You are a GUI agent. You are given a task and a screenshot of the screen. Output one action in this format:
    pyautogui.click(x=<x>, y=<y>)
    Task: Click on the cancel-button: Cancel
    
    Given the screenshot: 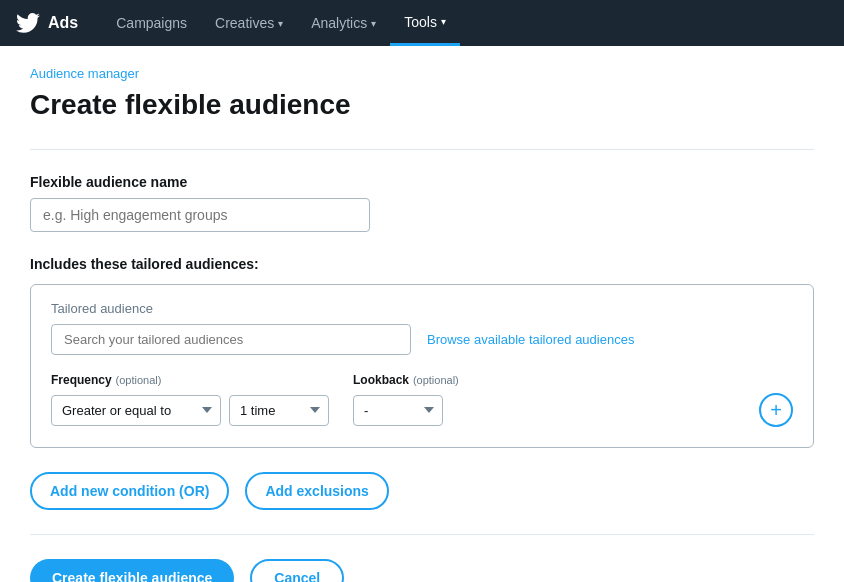 What is the action you would take?
    pyautogui.click(x=297, y=570)
    